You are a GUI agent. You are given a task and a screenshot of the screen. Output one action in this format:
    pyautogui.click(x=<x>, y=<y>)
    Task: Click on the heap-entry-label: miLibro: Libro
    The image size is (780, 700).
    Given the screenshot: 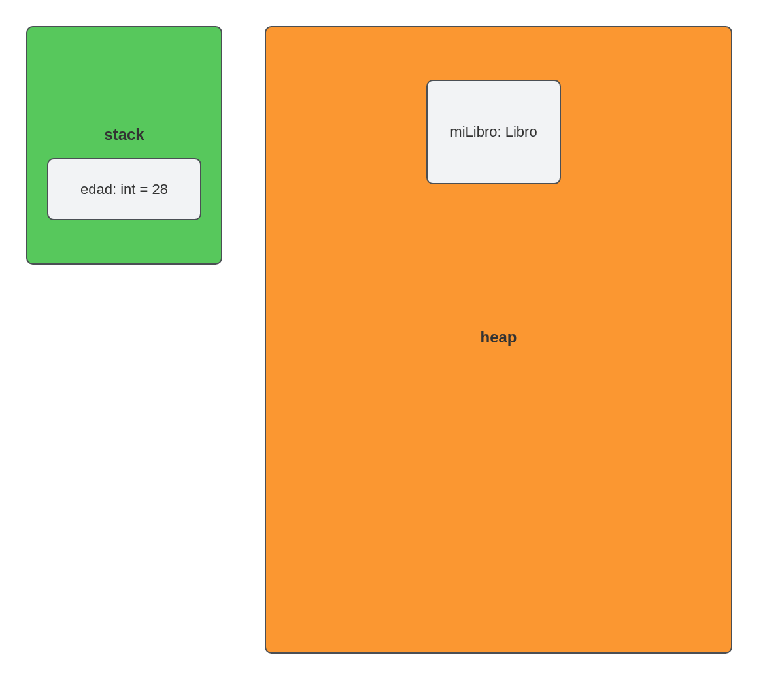 What is the action you would take?
    pyautogui.click(x=493, y=132)
    